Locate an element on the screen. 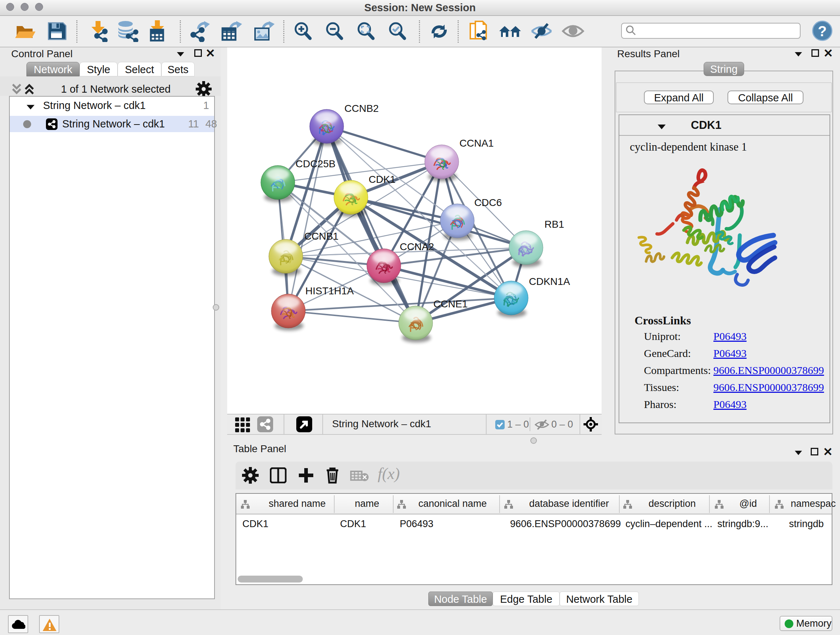 This screenshot has height=635, width=840. svg-text: HIST1H1A is located at coordinates (330, 291).